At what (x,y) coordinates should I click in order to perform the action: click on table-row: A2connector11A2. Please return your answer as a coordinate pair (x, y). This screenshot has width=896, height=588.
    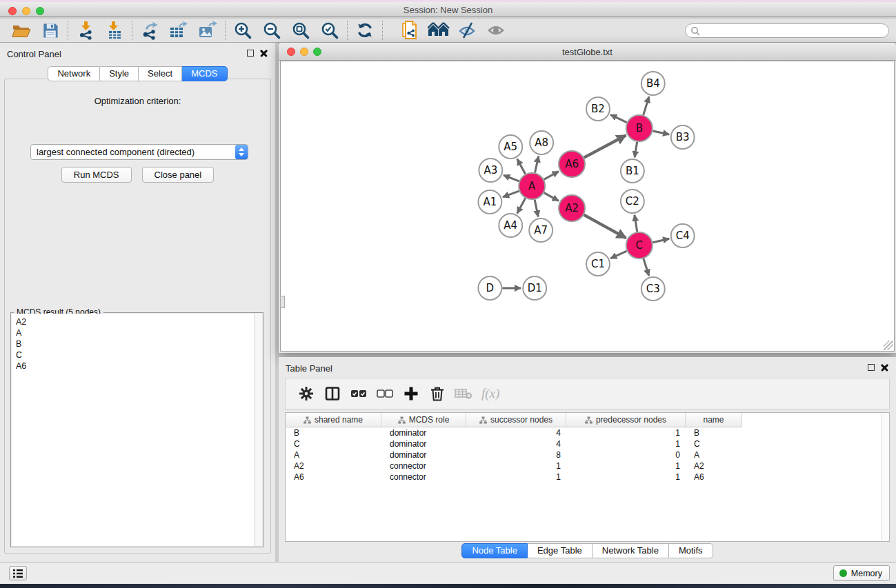
    Looking at the image, I should click on (588, 466).